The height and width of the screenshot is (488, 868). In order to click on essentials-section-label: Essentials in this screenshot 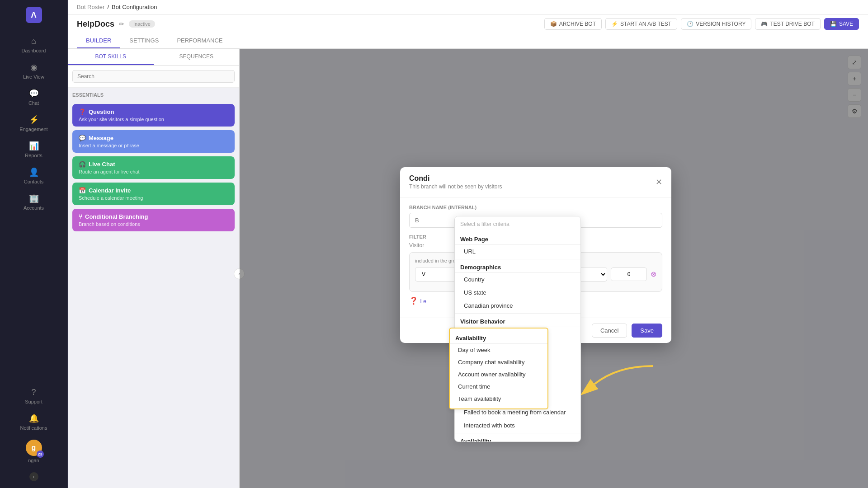, I will do `click(154, 95)`.